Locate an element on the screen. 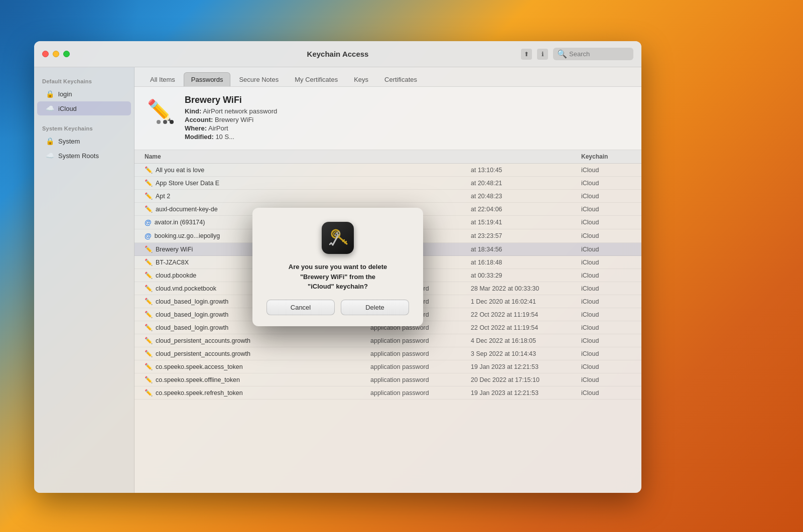 Image resolution: width=803 pixels, height=532 pixels. dialog-message-line2: "Brewery WiFi" from the is located at coordinates (338, 277).